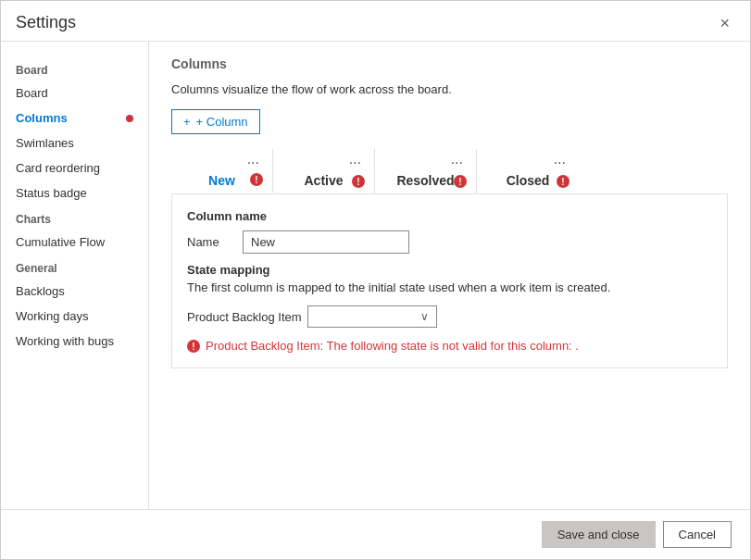  What do you see at coordinates (450, 217) in the screenshot?
I see `column-name-section-title: Column name` at bounding box center [450, 217].